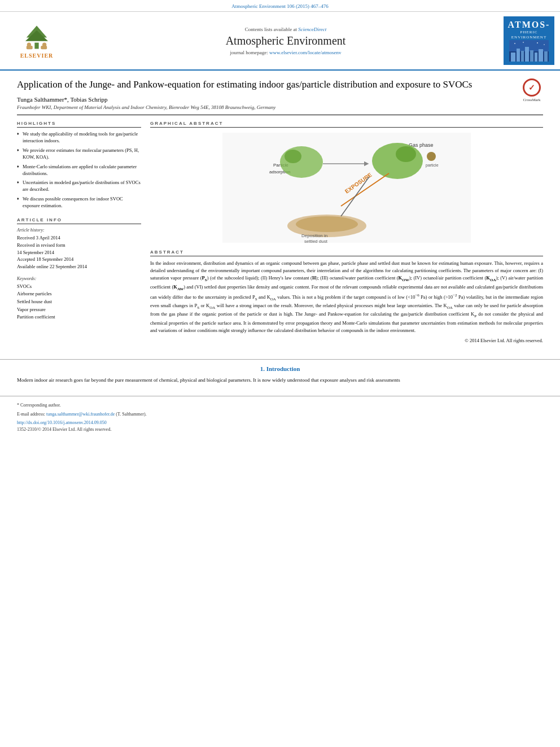 The image size is (560, 747). I want to click on sciencedirect-link: ScienceDirect, so click(312, 29).